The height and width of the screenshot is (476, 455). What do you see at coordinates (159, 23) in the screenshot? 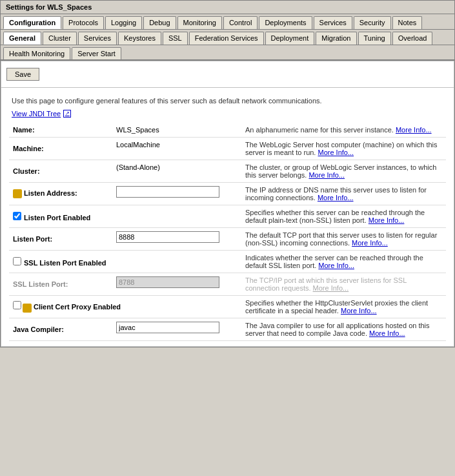
I see `tab-row1-debug: Debug` at bounding box center [159, 23].